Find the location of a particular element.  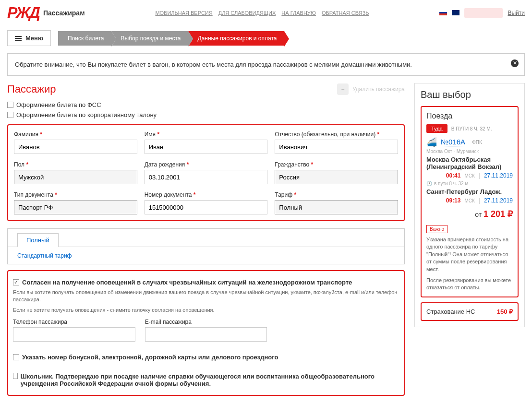

notice-banner: Обратите внимание, что Вы покупаете биле… is located at coordinates (266, 64).